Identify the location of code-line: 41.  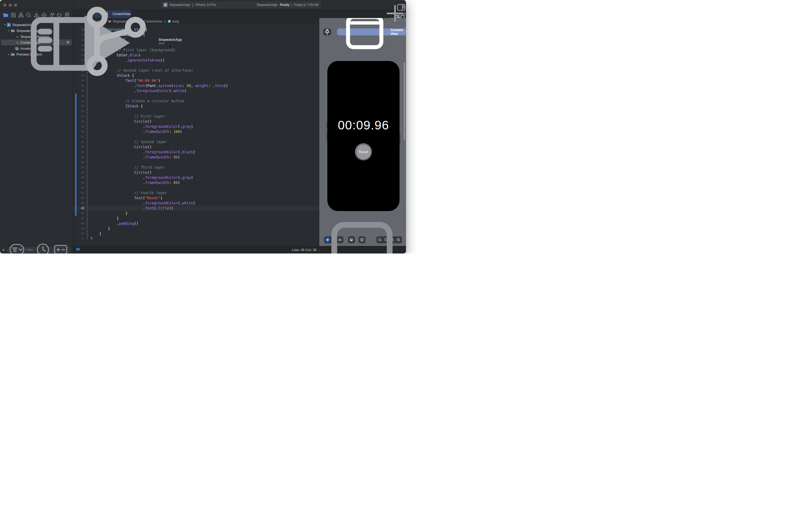
(196, 188).